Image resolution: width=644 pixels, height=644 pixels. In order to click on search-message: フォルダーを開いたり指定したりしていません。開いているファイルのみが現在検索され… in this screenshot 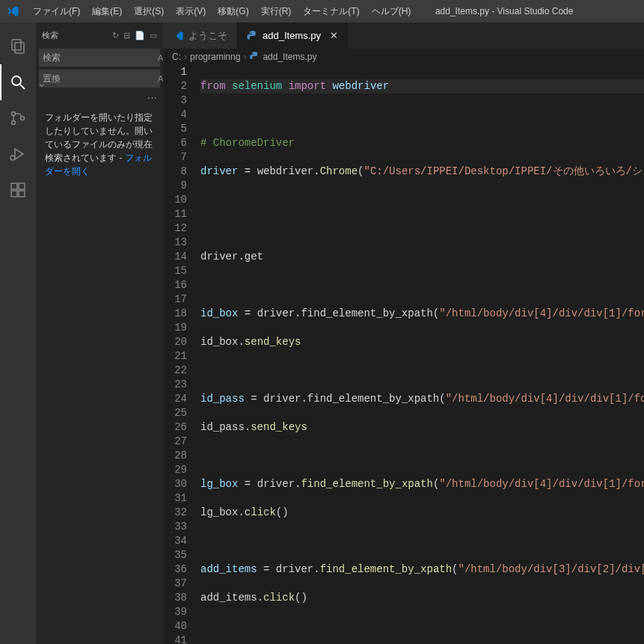, I will do `click(99, 144)`.